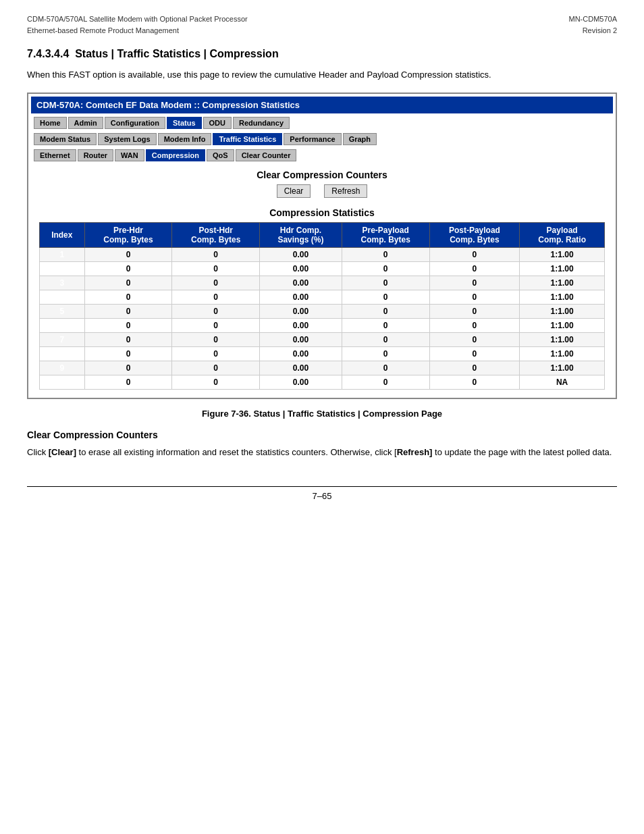  Describe the element at coordinates (346, 191) in the screenshot. I see `refresh-button: Refresh` at that location.